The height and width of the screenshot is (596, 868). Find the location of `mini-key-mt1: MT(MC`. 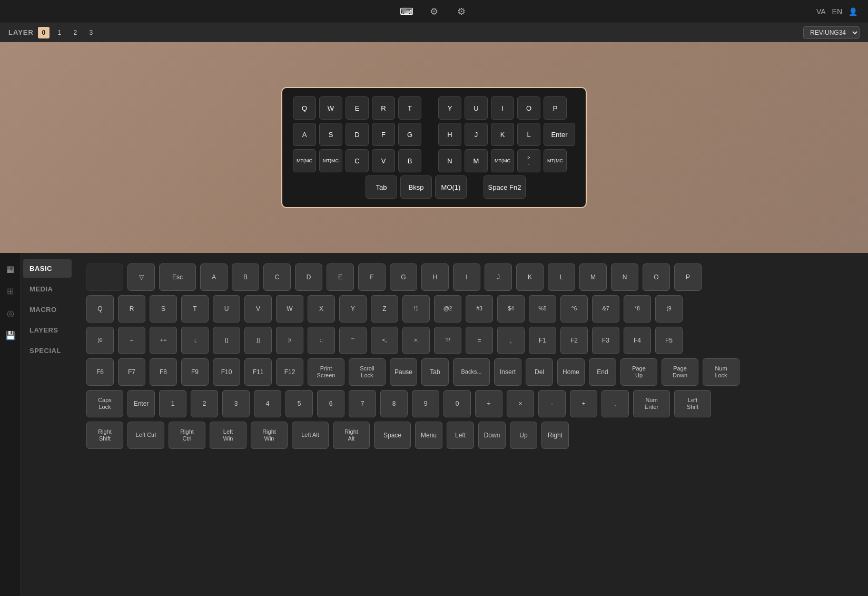

mini-key-mt1: MT(MC is located at coordinates (304, 161).